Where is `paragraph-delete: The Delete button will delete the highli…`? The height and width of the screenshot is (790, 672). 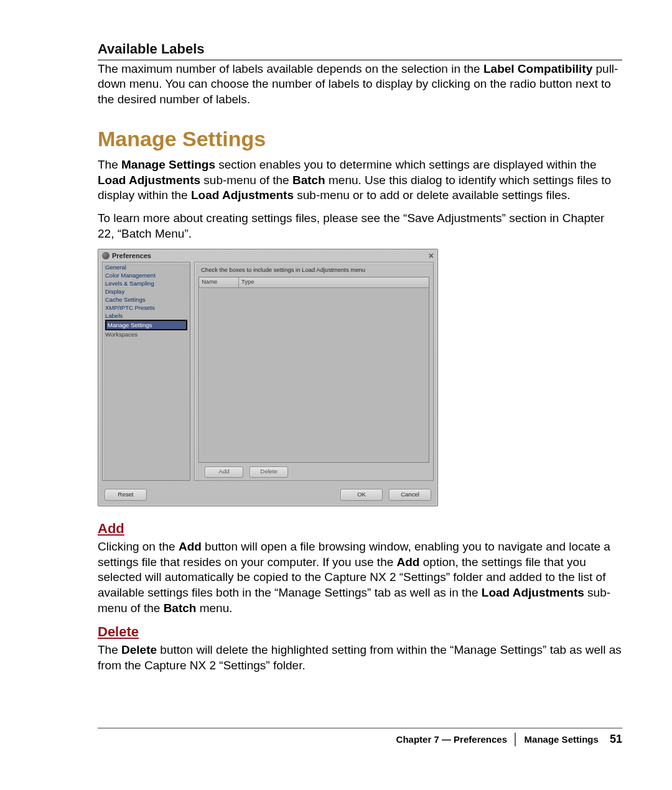
paragraph-delete: The Delete button will delete the highli… is located at coordinates (360, 658).